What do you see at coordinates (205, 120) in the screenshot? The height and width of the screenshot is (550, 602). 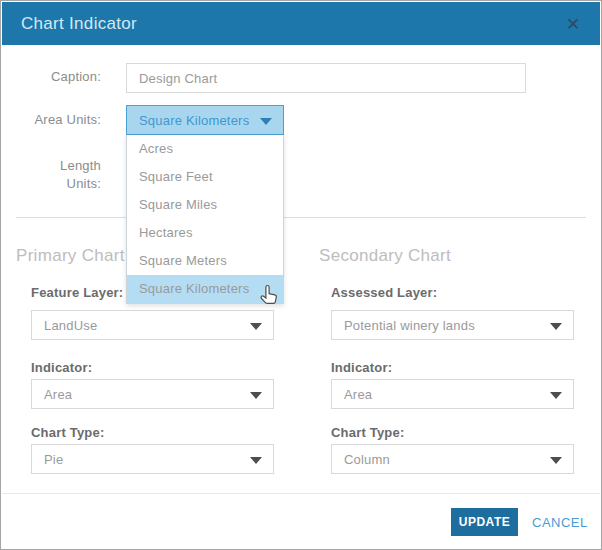 I see `area-units-select: Square Kilometers` at bounding box center [205, 120].